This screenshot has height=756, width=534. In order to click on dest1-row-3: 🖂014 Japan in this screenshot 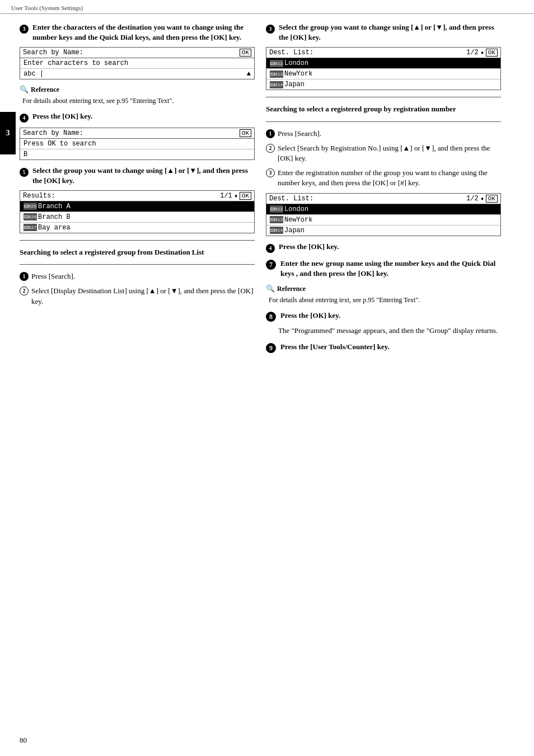, I will do `click(383, 84)`.